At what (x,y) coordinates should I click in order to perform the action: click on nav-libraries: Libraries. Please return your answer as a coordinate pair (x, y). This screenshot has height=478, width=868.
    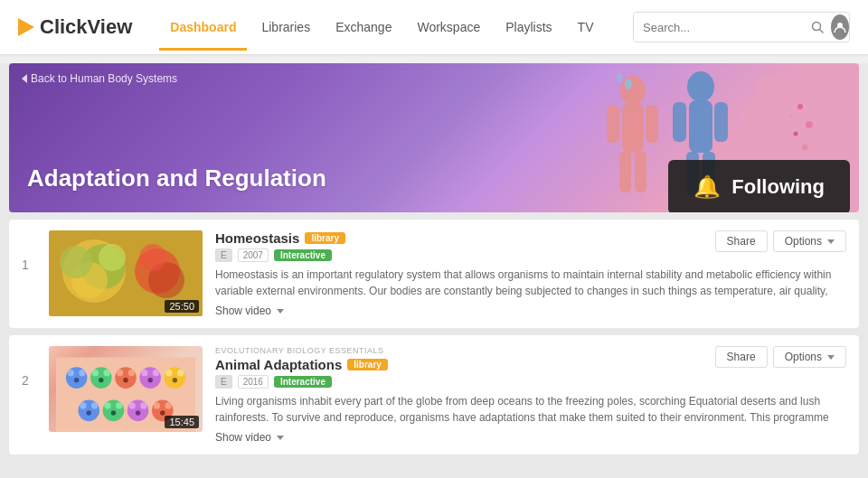
    Looking at the image, I should click on (286, 27).